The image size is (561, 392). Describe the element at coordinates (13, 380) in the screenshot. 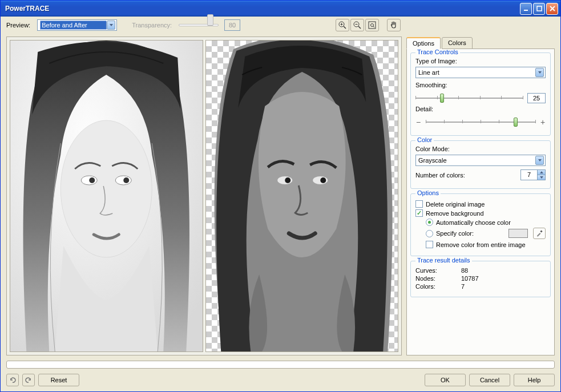

I see `undo-button` at that location.